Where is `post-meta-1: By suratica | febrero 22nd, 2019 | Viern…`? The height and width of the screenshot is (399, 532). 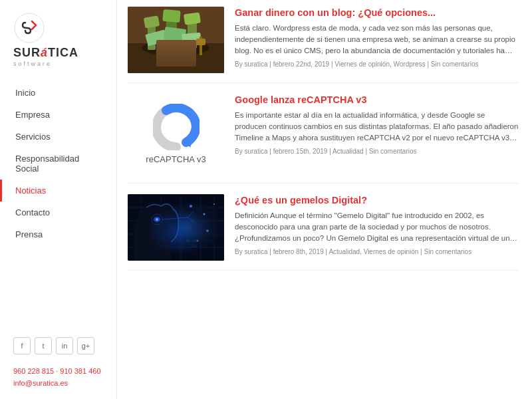
post-meta-1: By suratica | febrero 22nd, 2019 | Viern… is located at coordinates (376, 64).